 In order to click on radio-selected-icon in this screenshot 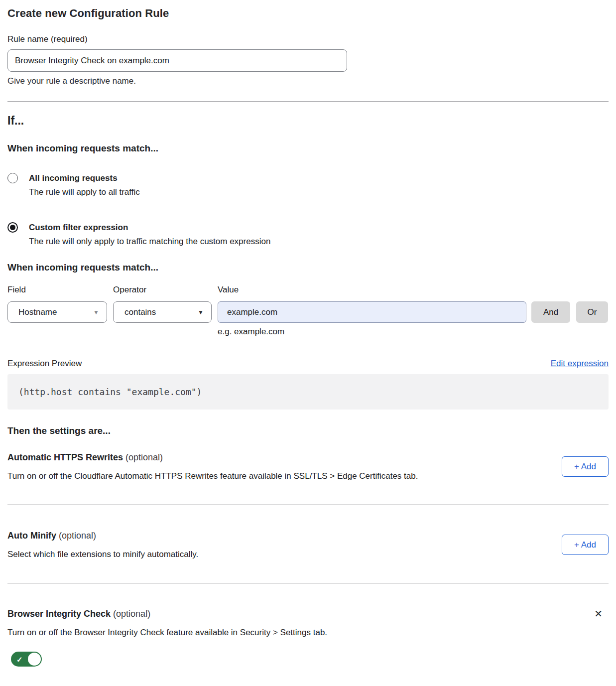, I will do `click(13, 227)`.